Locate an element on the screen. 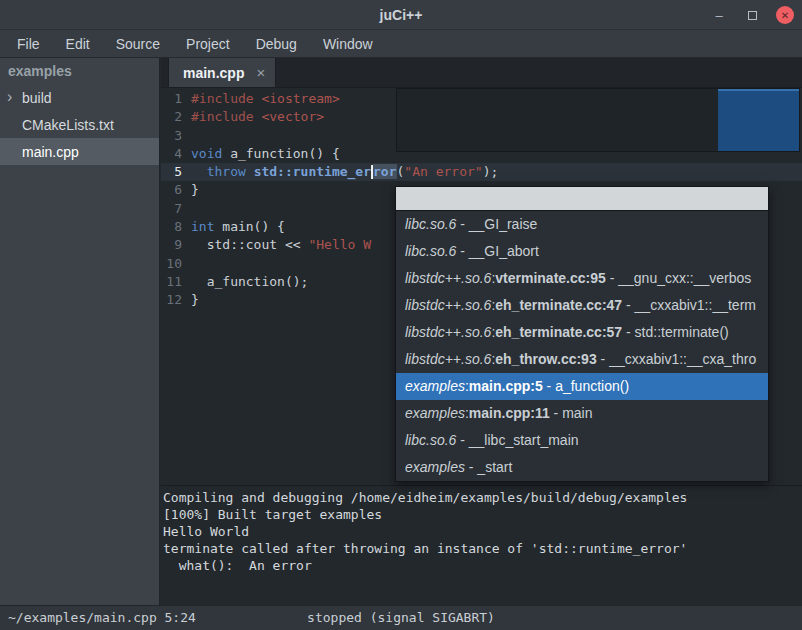  line-number: 2 is located at coordinates (175, 117).